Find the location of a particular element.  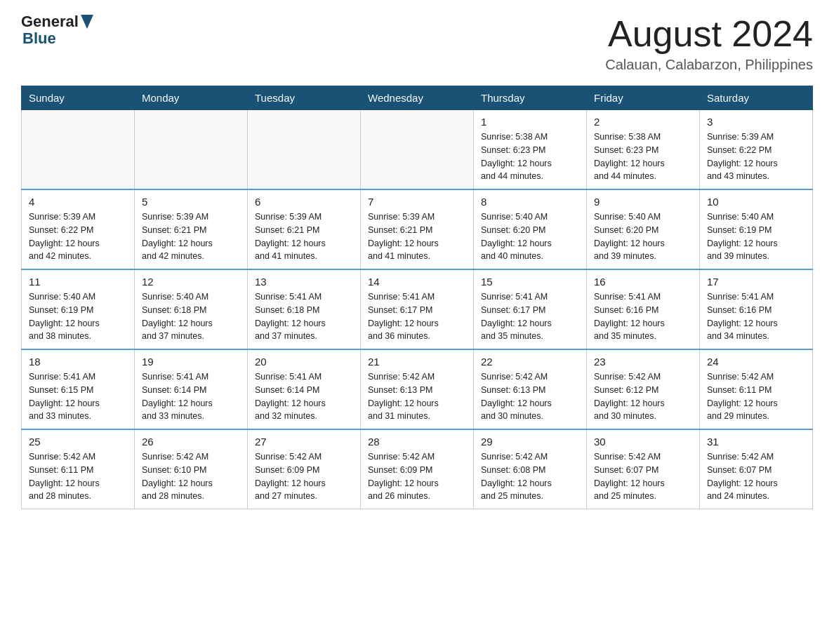

day-number: 31 is located at coordinates (756, 442).